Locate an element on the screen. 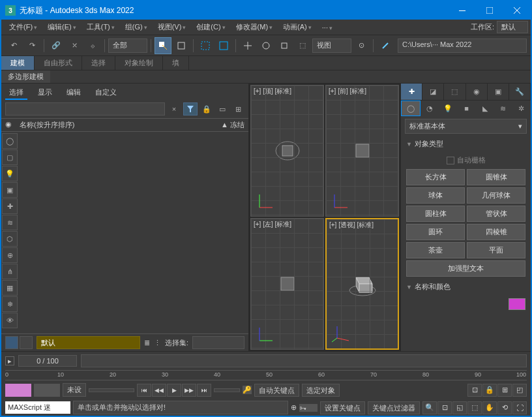 This screenshot has width=532, height=417. lights-subtab: 💡 is located at coordinates (448, 108).